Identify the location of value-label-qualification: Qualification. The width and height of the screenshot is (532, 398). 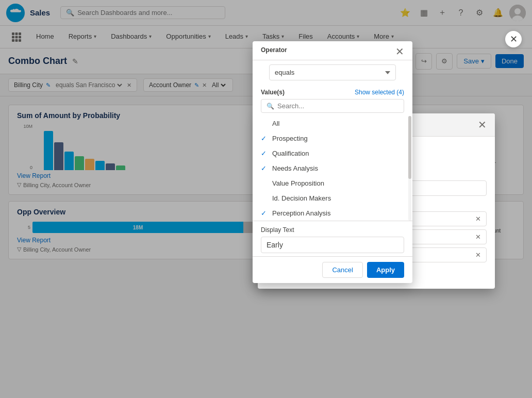
(291, 154).